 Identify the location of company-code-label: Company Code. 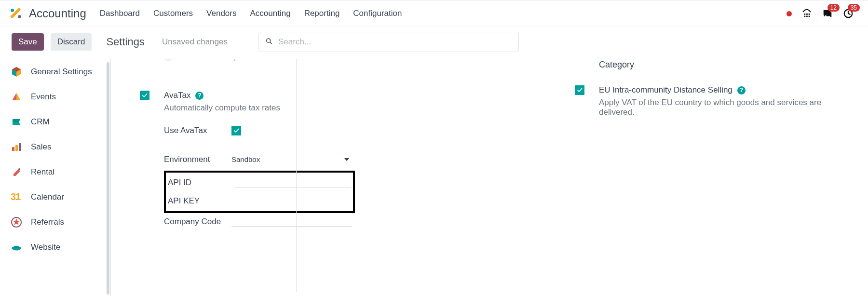
(198, 222).